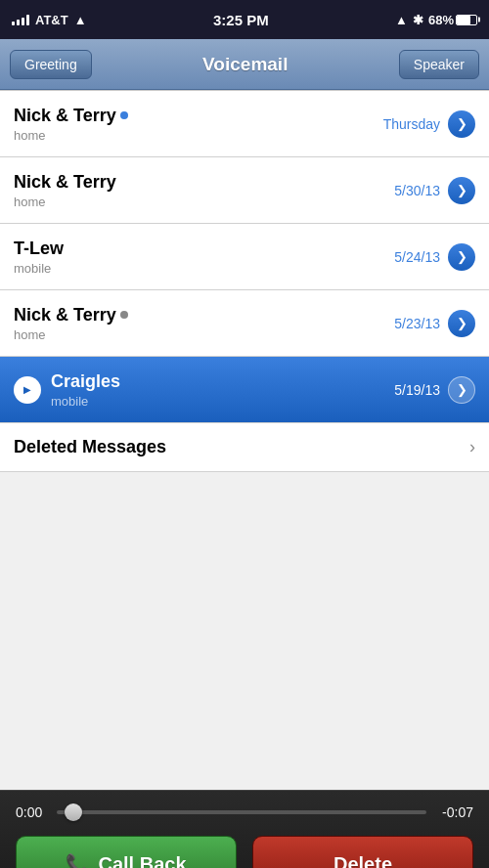  Describe the element at coordinates (417, 257) in the screenshot. I see `vm-date-3: 5/24/13` at that location.